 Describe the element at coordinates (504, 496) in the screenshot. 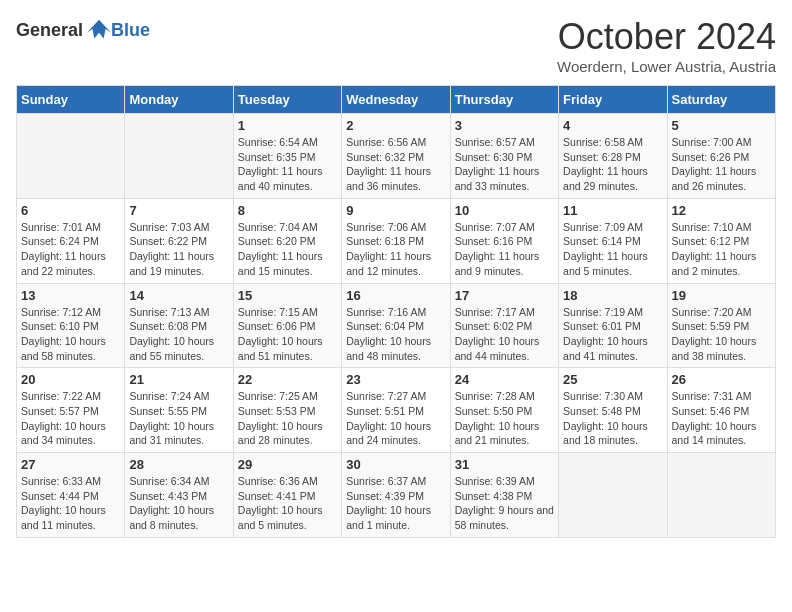

I see `calendar-cell: 31Sunrise: 6:39 AM Sunset: 4:38 PM Dayli…` at that location.